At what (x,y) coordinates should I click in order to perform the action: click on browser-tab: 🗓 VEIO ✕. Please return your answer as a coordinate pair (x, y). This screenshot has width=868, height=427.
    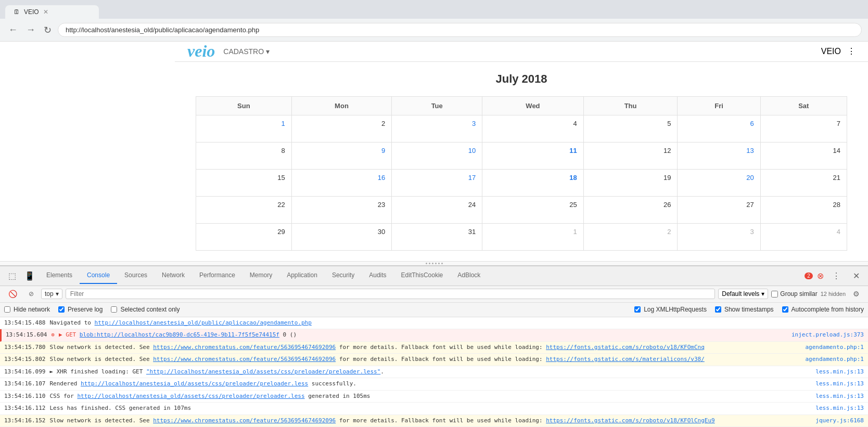
    Looking at the image, I should click on (52, 12).